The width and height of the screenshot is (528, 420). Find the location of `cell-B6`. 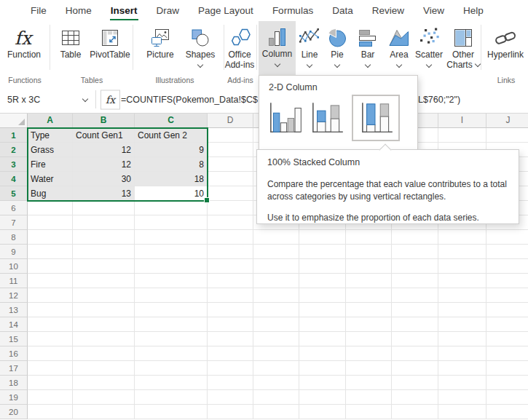

cell-B6 is located at coordinates (103, 208).